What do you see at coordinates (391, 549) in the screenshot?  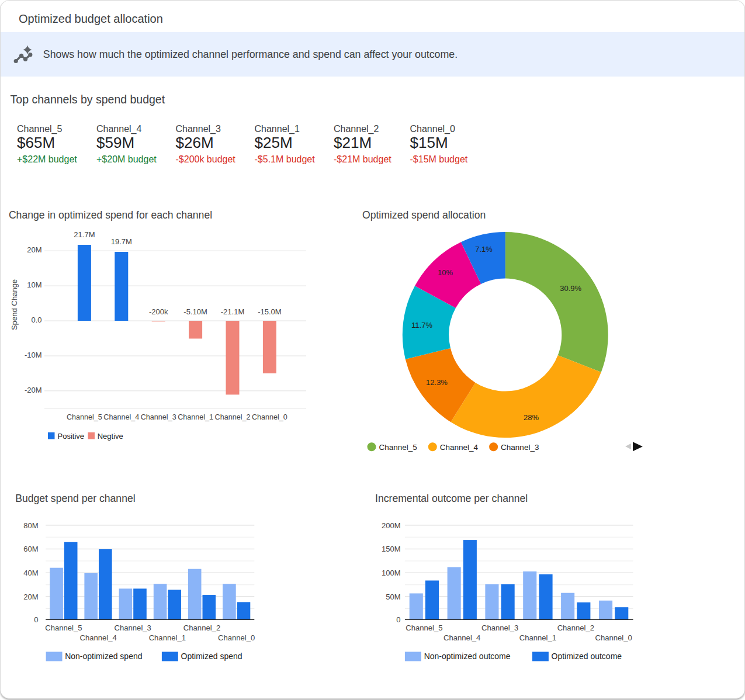 I see `svg-text: 150M` at bounding box center [391, 549].